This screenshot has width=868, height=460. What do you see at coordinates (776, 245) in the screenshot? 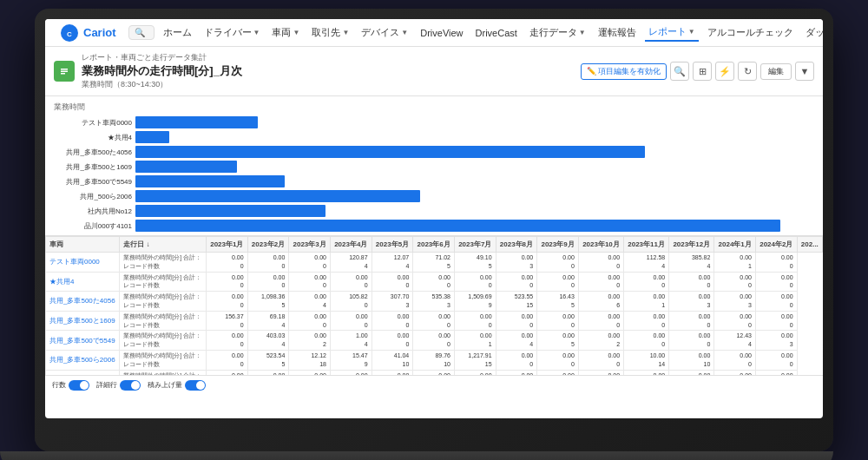
I see `table-header-cell: 2024年2月` at bounding box center [776, 245].